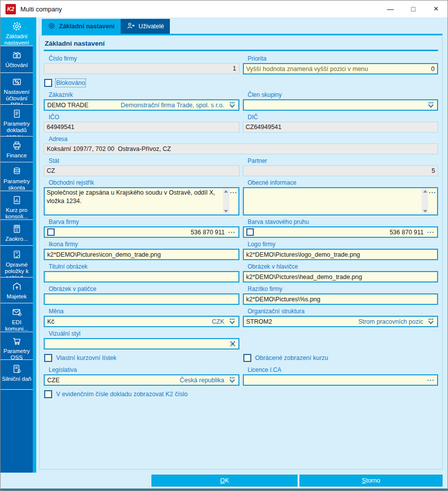 Image resolution: width=448 pixels, height=491 pixels. What do you see at coordinates (17, 32) in the screenshot?
I see `sidebar-item-zakladni-nastaveni: Základní nastavení` at bounding box center [17, 32].